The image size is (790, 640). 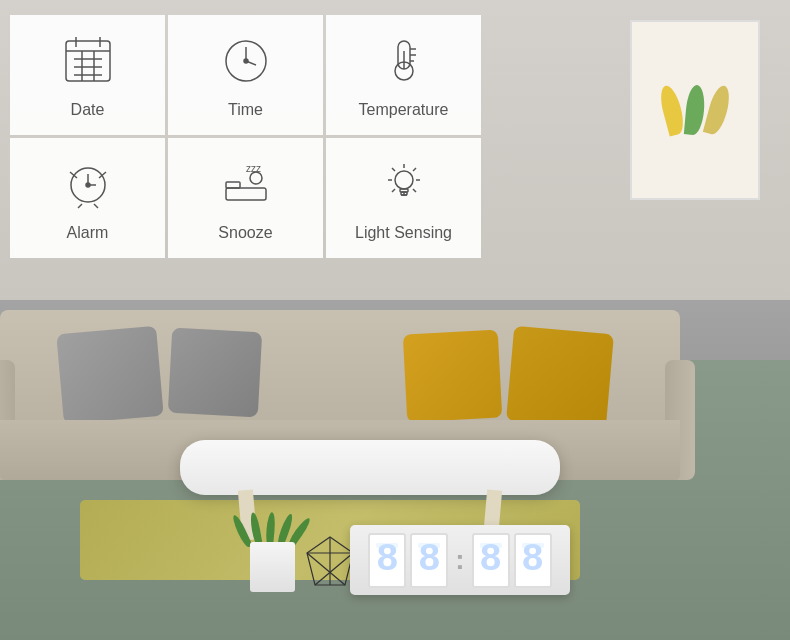 What do you see at coordinates (387, 560) in the screenshot?
I see `digit-hour-tens: 8` at bounding box center [387, 560].